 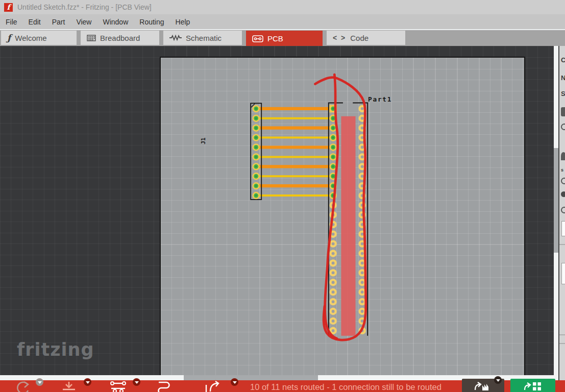 I want to click on tab-welcome: ƒ Welcome, so click(x=39, y=38).